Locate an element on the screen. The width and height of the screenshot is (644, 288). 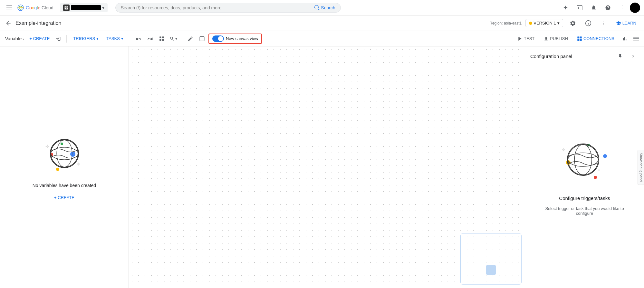
toolbar: Variables + CREATE TRIGGERS ▾ TASKS ▾ ▾ is located at coordinates (322, 39).